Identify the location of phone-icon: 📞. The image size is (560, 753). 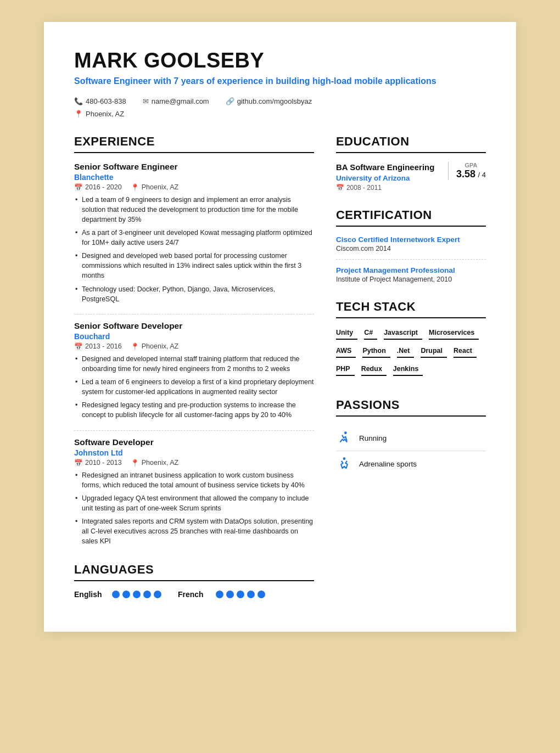
(79, 101).